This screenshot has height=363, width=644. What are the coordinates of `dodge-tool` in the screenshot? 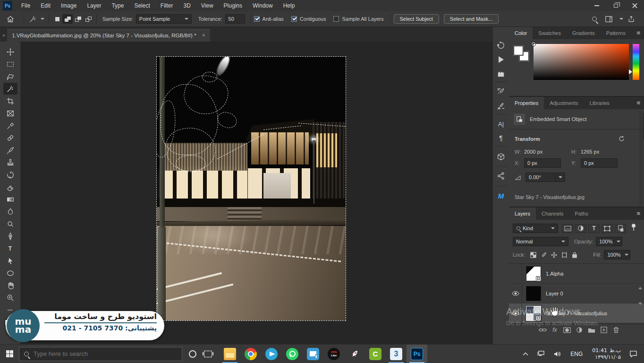 It's located at (10, 224).